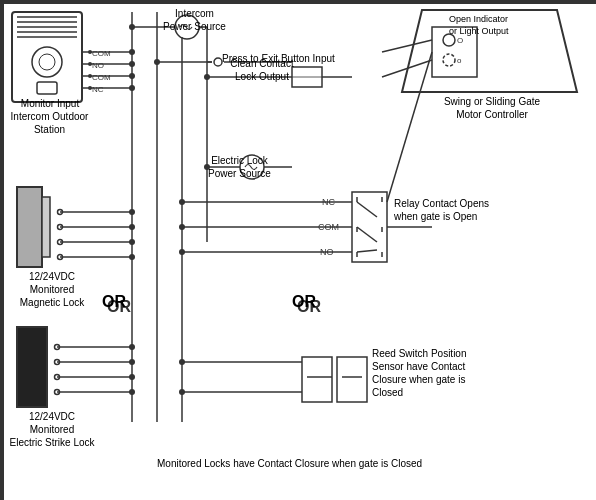 The image size is (596, 500). I want to click on electric-strike-label: 12/24VDC MonitoredElectric Strike Lock, so click(52, 430).